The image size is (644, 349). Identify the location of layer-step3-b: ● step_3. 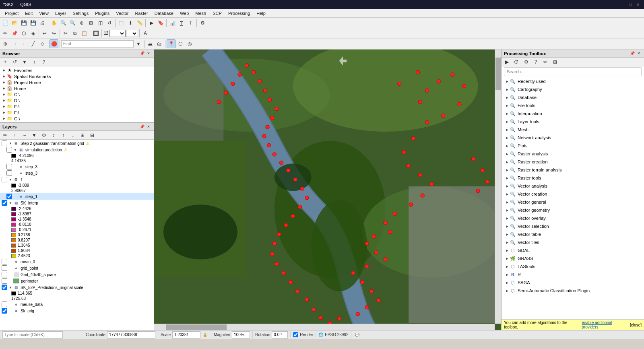
(77, 173).